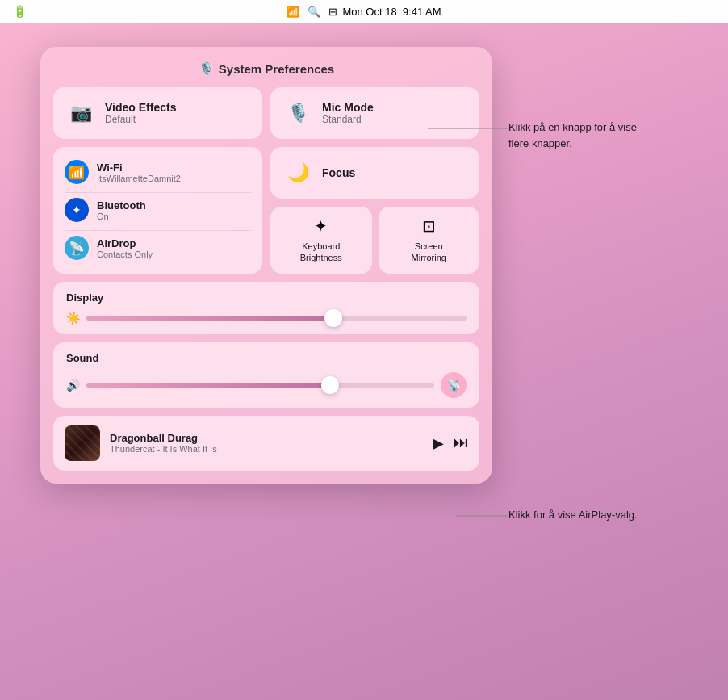  What do you see at coordinates (429, 252) in the screenshot?
I see `screen-mirroring-label: Screen Mirroring` at bounding box center [429, 252].